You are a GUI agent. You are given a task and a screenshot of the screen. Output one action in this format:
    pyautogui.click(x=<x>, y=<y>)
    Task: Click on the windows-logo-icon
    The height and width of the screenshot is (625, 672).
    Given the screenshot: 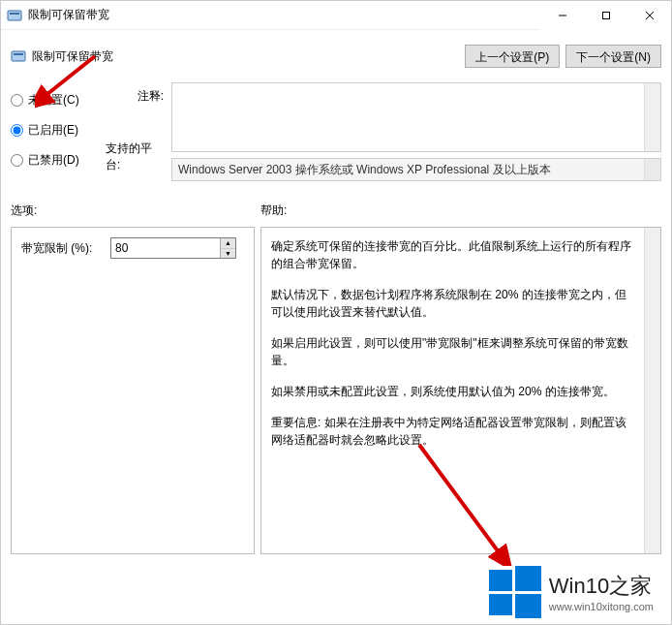 What is the action you would take?
    pyautogui.click(x=515, y=592)
    